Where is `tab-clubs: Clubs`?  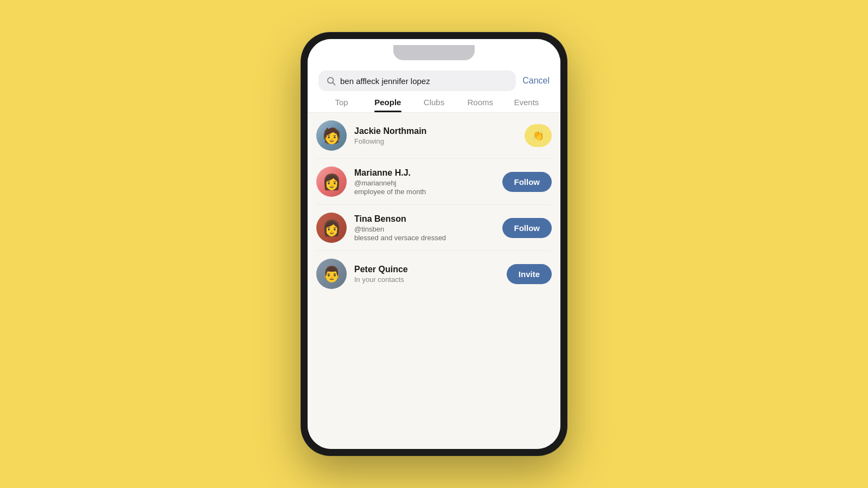 tab-clubs: Clubs is located at coordinates (434, 105).